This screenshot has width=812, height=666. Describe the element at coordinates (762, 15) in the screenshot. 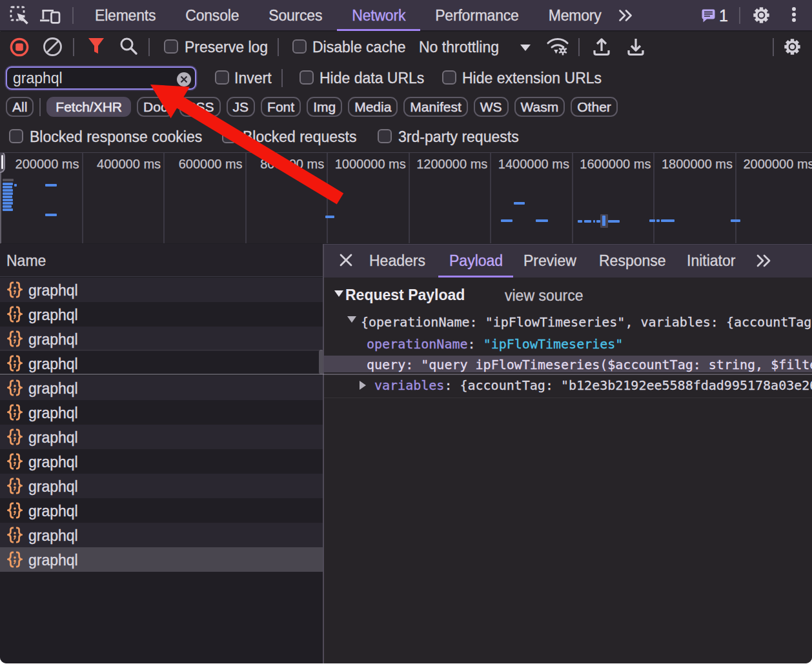

I see `settings-gear-icon` at that location.